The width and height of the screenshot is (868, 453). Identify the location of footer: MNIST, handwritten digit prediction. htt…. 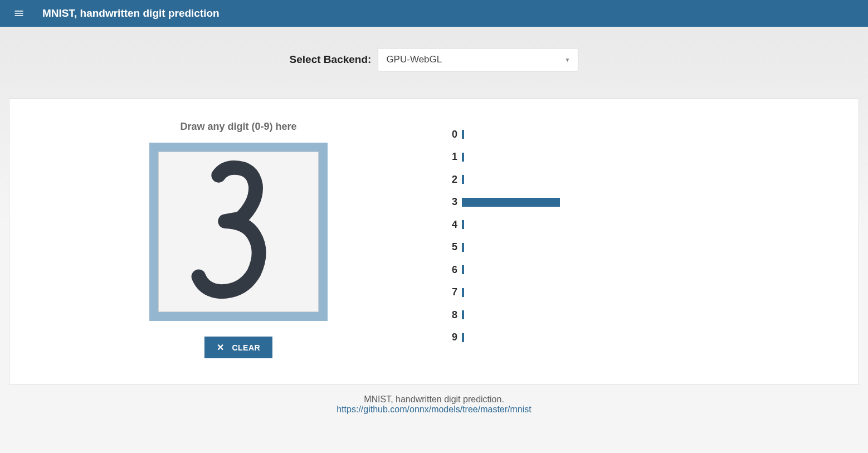
(434, 402).